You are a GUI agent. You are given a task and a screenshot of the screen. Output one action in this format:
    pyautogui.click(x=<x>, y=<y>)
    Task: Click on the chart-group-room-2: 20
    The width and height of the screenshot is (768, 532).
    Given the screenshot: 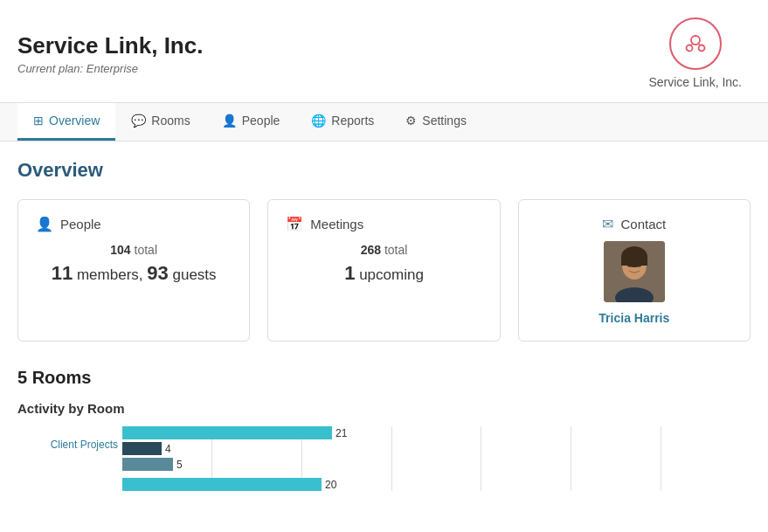 What is the action you would take?
    pyautogui.click(x=437, y=484)
    